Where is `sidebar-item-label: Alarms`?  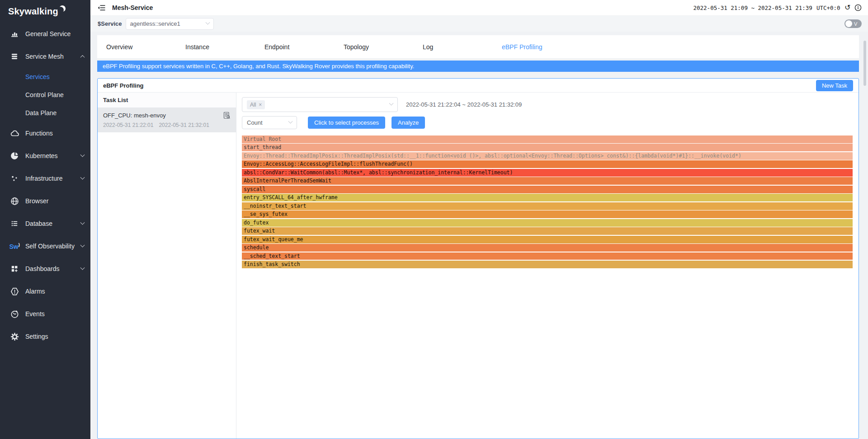
sidebar-item-label: Alarms is located at coordinates (35, 291).